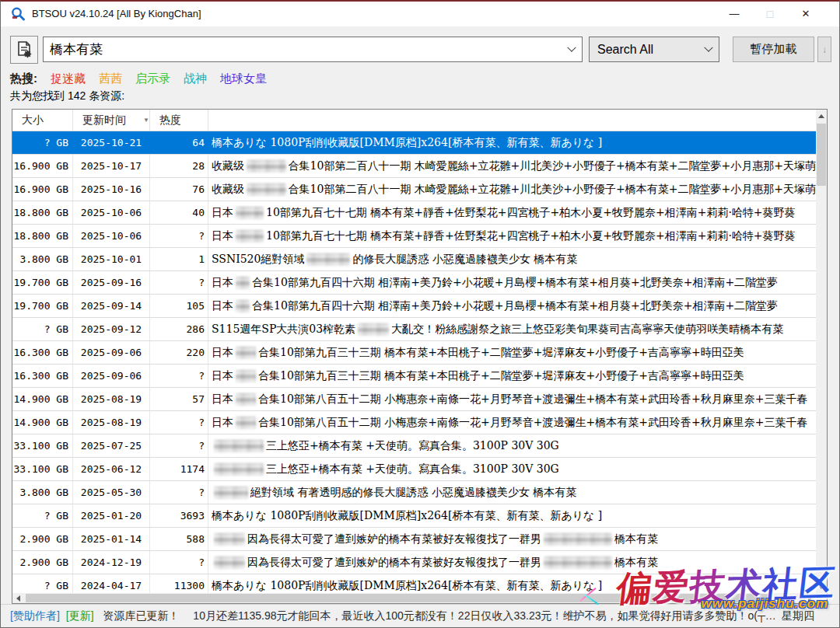 The image size is (840, 628). Describe the element at coordinates (179, 166) in the screenshot. I see `heat-cell: 28` at that location.